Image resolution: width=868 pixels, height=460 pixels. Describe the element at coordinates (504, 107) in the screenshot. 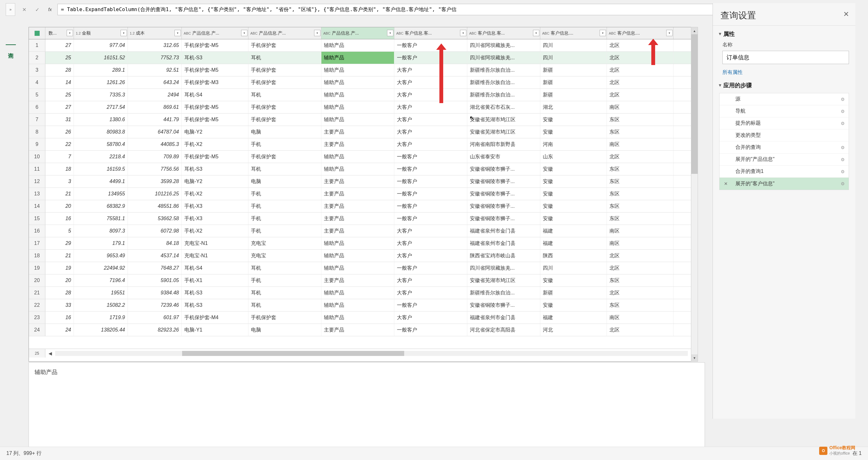

I see `cell: 湖北省黄石市石灰...` at that location.